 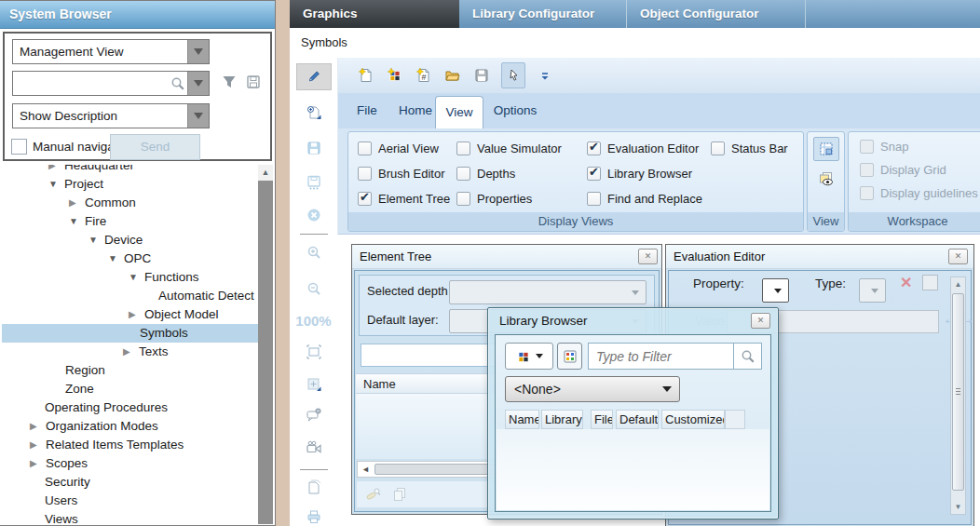 I want to click on checkbox-value-simulator: Value Simulator, so click(x=522, y=149).